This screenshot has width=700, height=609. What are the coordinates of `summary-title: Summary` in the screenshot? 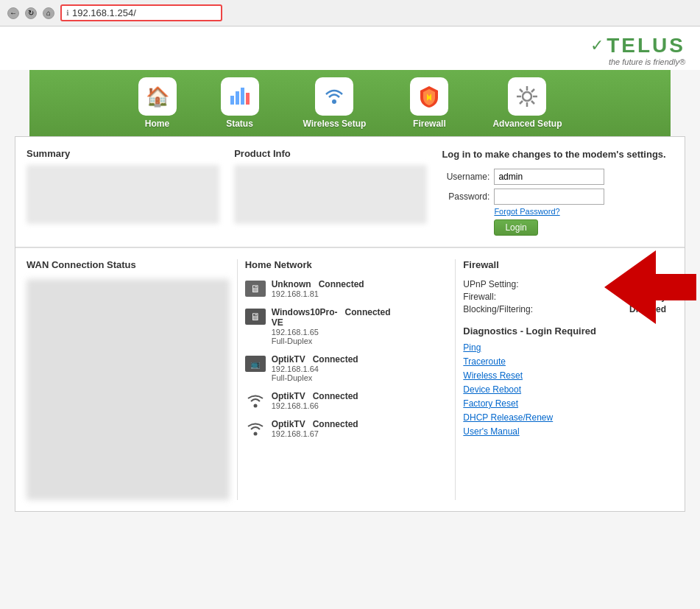 It's located at (123, 153).